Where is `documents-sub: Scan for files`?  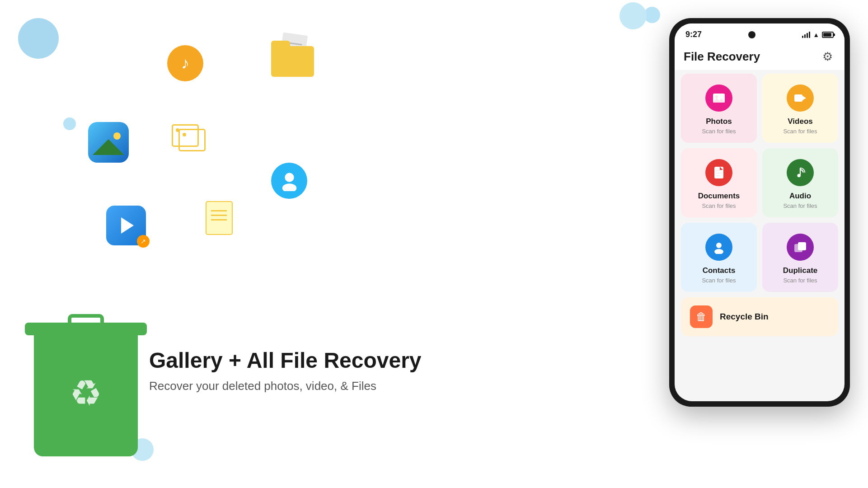 documents-sub: Scan for files is located at coordinates (718, 206).